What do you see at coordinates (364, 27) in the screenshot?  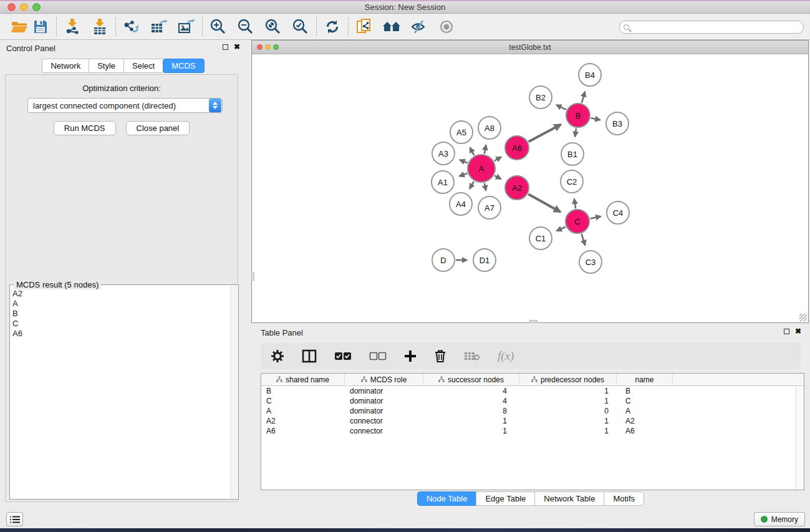 I see `duplicate-network-icon` at bounding box center [364, 27].